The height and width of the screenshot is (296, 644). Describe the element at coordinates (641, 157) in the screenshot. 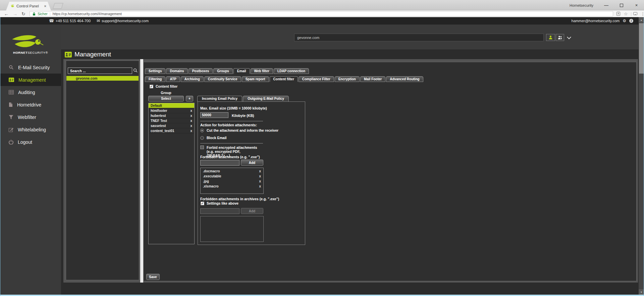

I see `page-scrollbar: ▲ ▼` at that location.